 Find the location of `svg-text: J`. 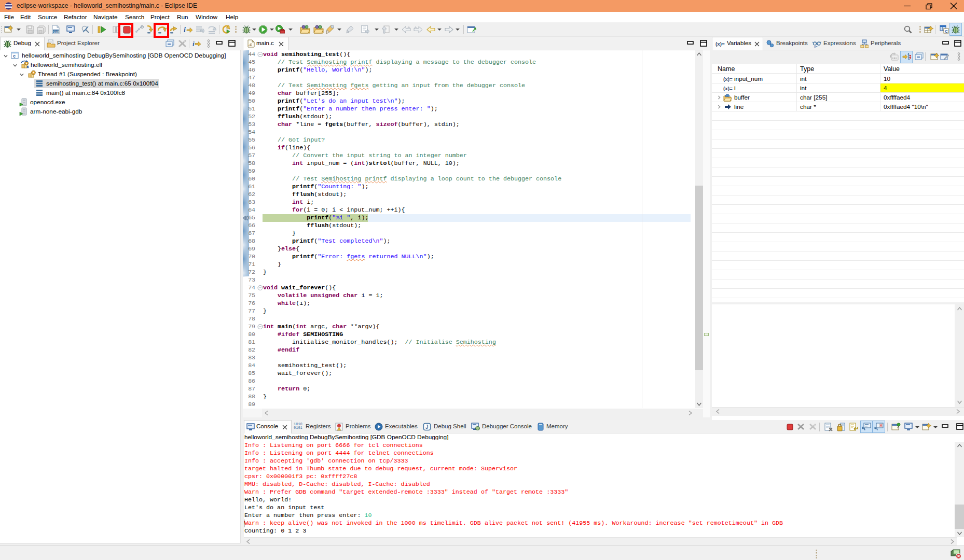

svg-text: J is located at coordinates (427, 427).